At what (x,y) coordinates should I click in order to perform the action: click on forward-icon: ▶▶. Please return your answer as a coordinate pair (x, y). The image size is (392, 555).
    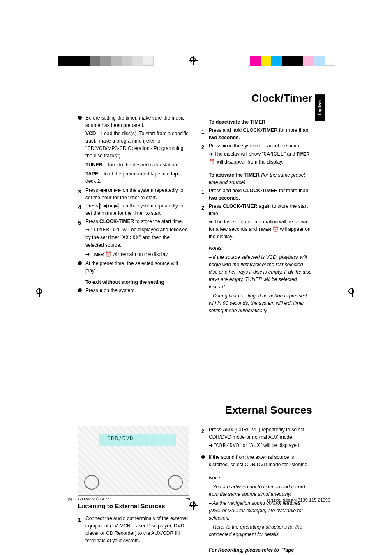
    Looking at the image, I should click on (118, 190).